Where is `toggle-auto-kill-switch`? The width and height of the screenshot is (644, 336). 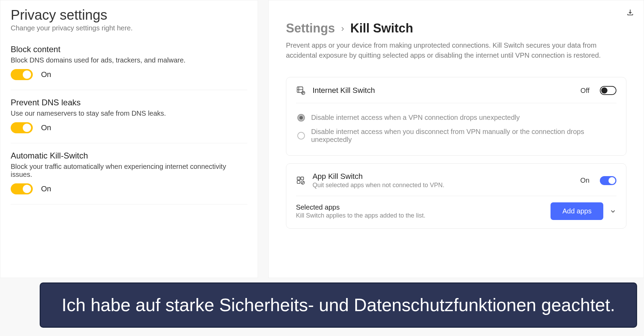
toggle-auto-kill-switch is located at coordinates (22, 189).